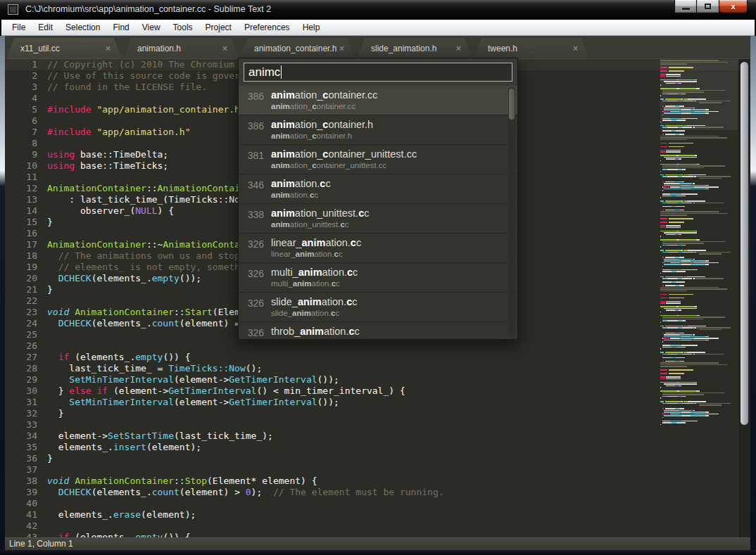 This screenshot has width=756, height=555. What do you see at coordinates (301, 181) in the screenshot?
I see `result-filename: animation.cc` at bounding box center [301, 181].